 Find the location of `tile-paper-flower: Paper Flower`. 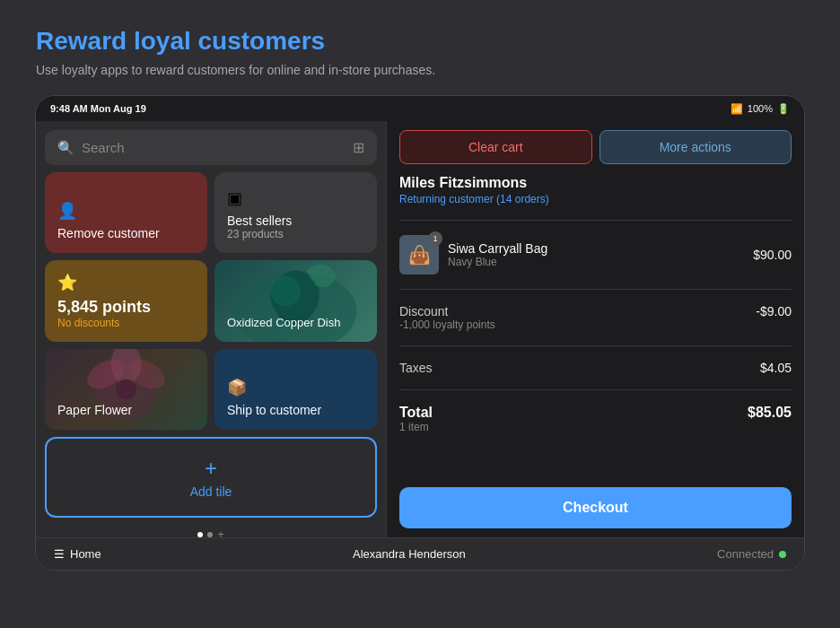

tile-paper-flower: Paper Flower is located at coordinates (126, 389).